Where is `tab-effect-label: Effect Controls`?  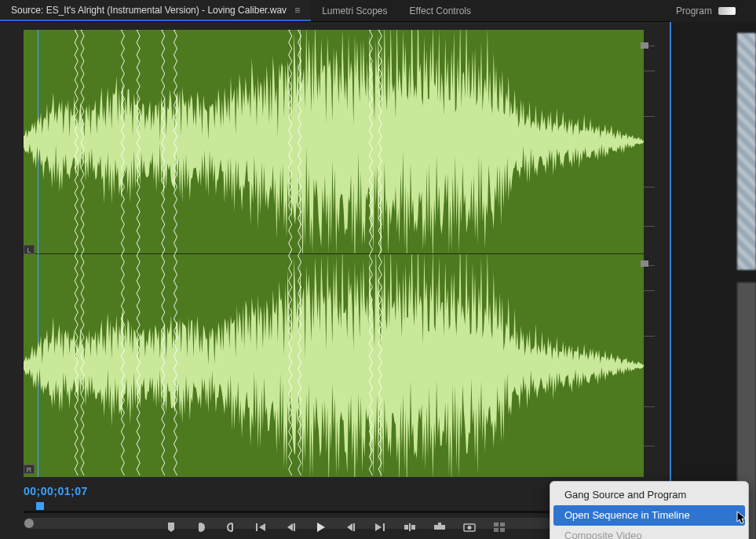 tab-effect-label: Effect Controls is located at coordinates (440, 11).